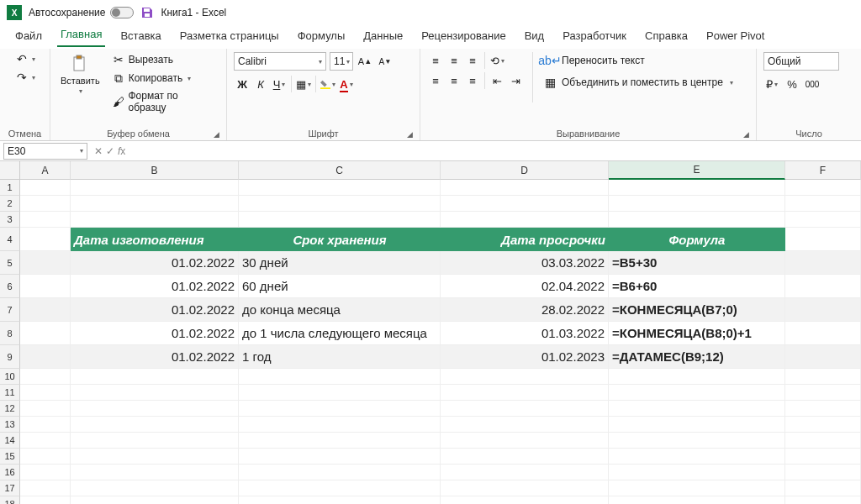 This screenshot has width=861, height=504. Describe the element at coordinates (792, 84) in the screenshot. I see `percent-button: %` at that location.